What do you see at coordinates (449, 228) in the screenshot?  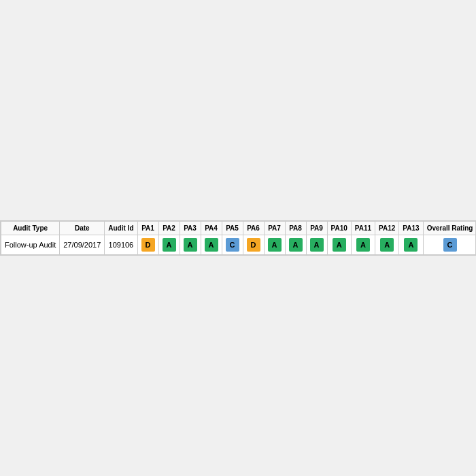 I see `header-overall-rating: Overall Rating` at bounding box center [449, 228].